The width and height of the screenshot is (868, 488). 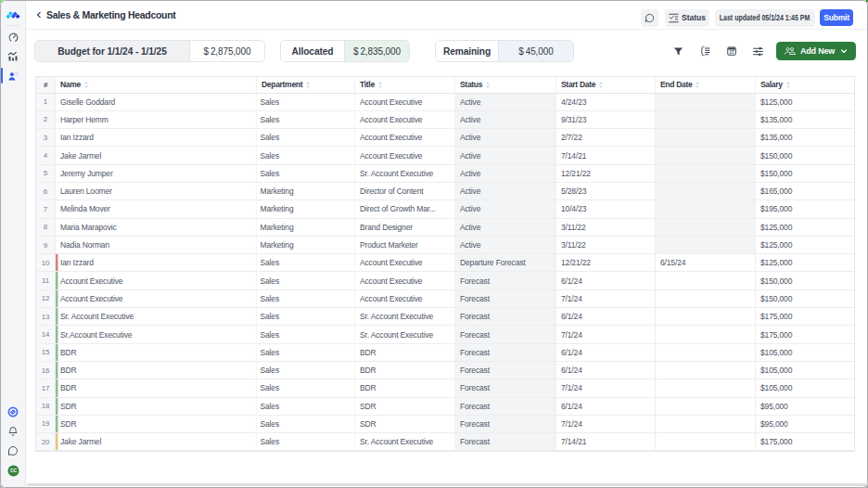 What do you see at coordinates (732, 52) in the screenshot?
I see `svg-text: 17` at bounding box center [732, 52].